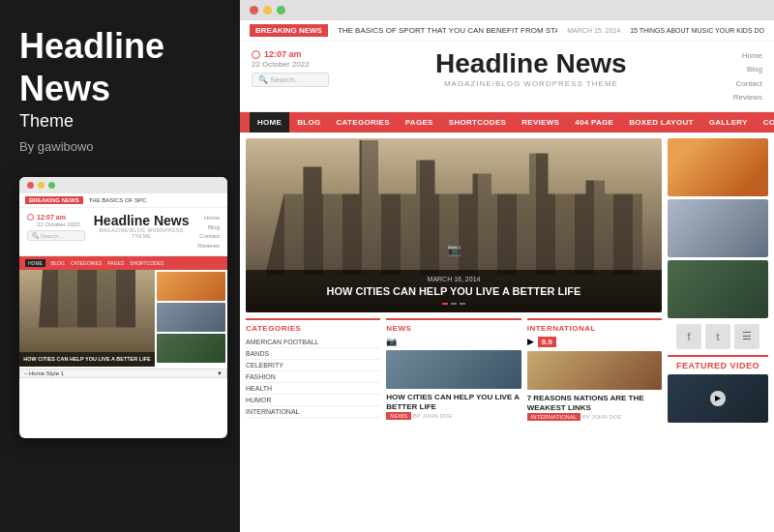 This screenshot has height=532, width=774. What do you see at coordinates (288, 31) in the screenshot?
I see `big-breaking-badge: BREAKING NEWS` at bounding box center [288, 31].